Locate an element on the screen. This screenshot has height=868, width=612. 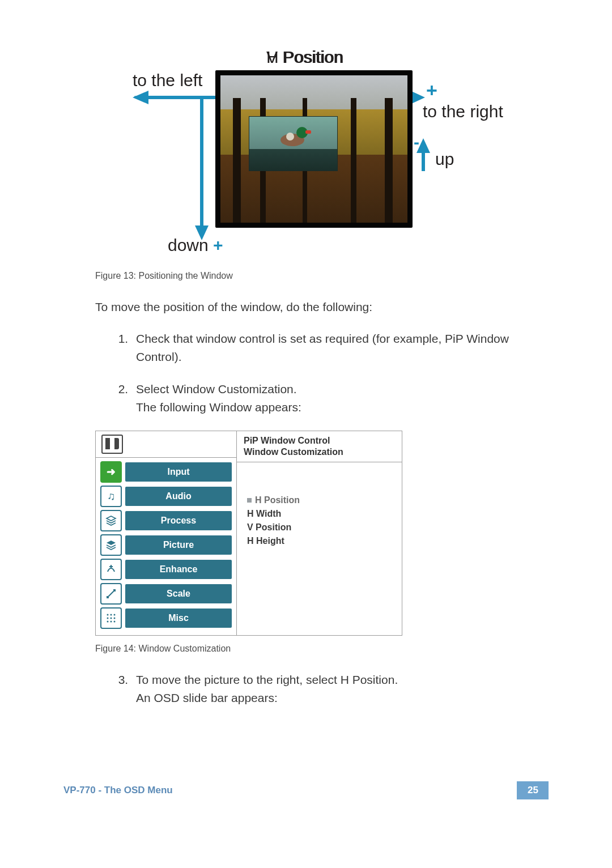
option-v-position: V Position is located at coordinates (320, 527).